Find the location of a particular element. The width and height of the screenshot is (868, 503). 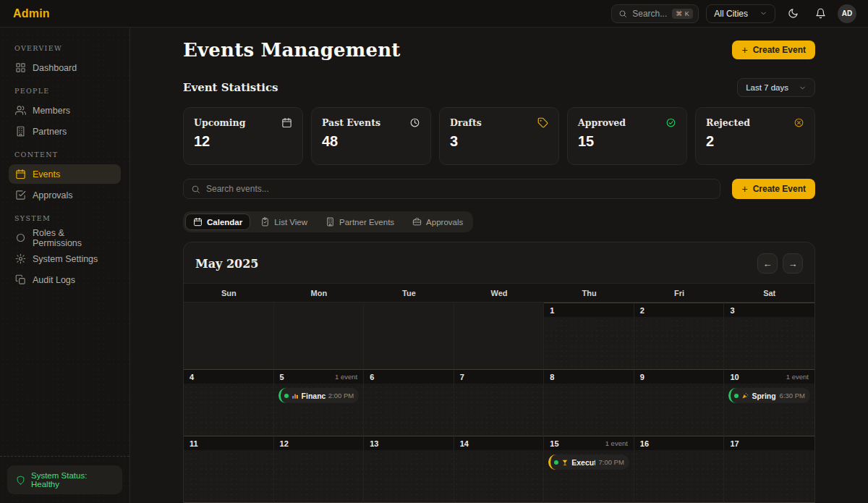

calendar-cell-4: 4 is located at coordinates (229, 402).